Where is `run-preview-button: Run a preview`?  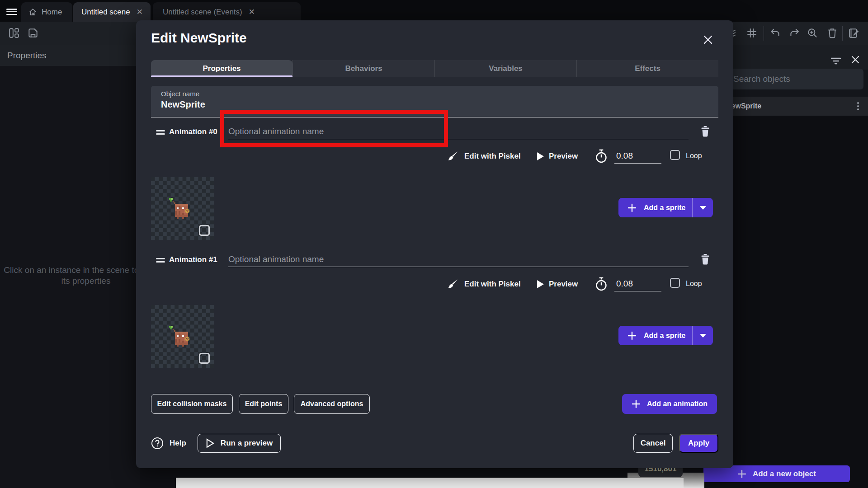 run-preview-button: Run a preview is located at coordinates (239, 443).